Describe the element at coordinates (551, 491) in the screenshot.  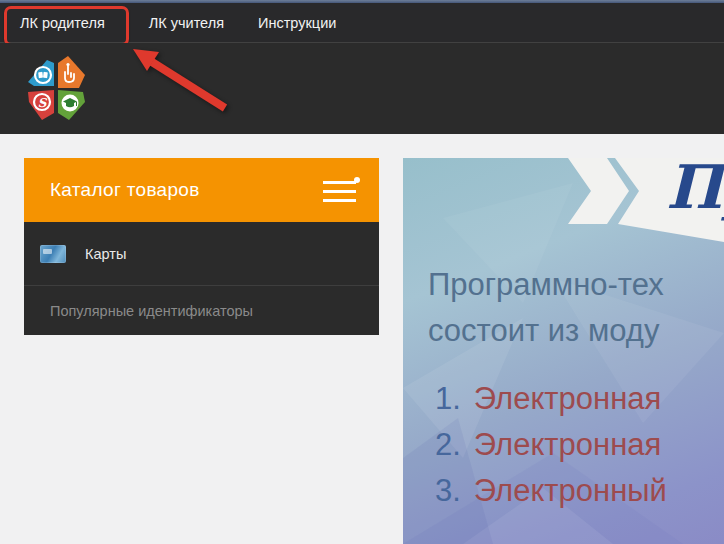
I see `banner-list-item: 3.Электронный` at that location.